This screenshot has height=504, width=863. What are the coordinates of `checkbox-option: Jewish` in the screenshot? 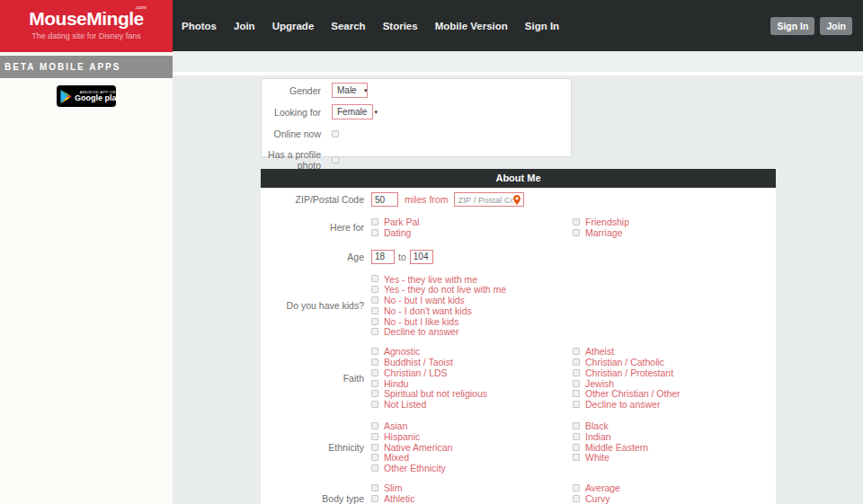 It's located at (627, 384).